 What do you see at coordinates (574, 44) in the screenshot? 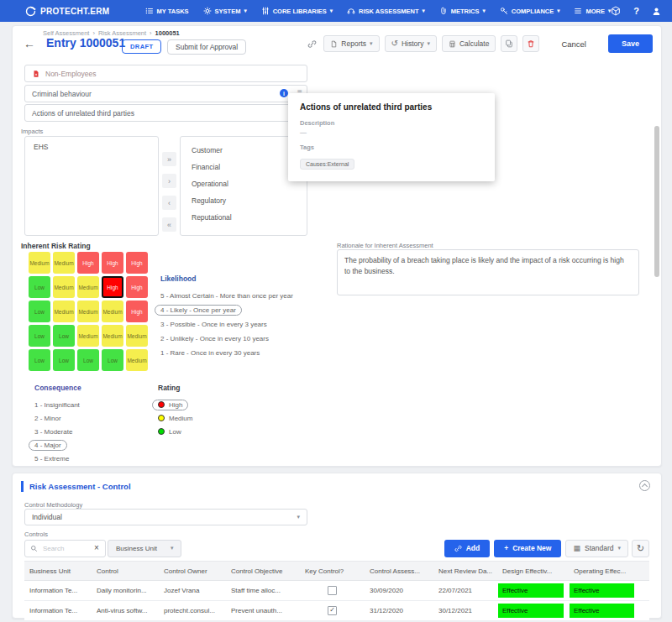
I see `cancel-button: Cancel` at bounding box center [574, 44].